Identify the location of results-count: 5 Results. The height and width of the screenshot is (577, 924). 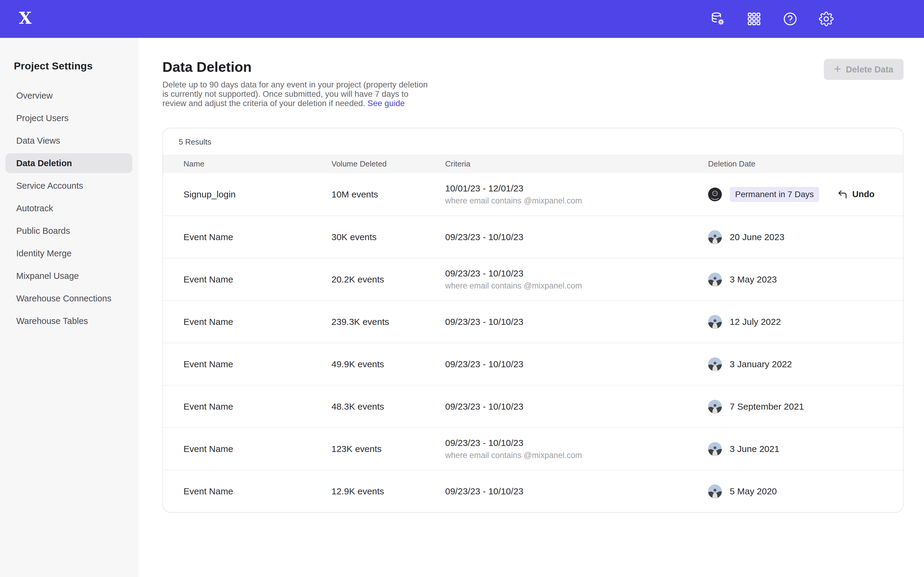
(533, 141).